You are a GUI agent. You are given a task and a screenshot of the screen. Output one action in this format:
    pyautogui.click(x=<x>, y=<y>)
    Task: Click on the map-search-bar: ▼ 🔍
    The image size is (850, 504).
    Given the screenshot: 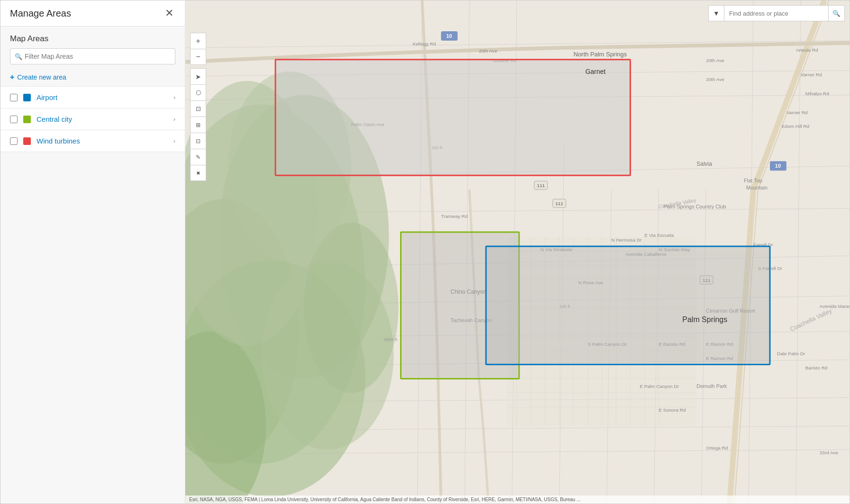 What is the action you would take?
    pyautogui.click(x=777, y=13)
    